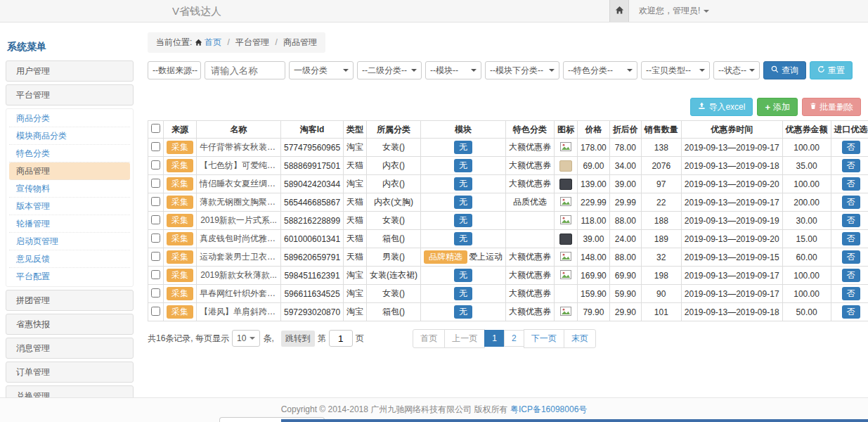 This screenshot has height=422, width=868. I want to click on cell-product-name: 运动套装男士卫衣初秋..., so click(239, 257).